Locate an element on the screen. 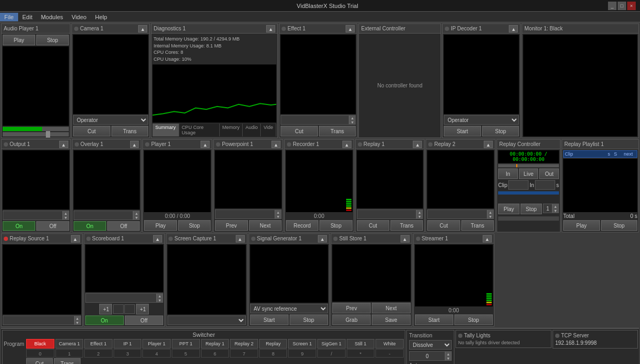  menu-file: File is located at coordinates (9, 17).